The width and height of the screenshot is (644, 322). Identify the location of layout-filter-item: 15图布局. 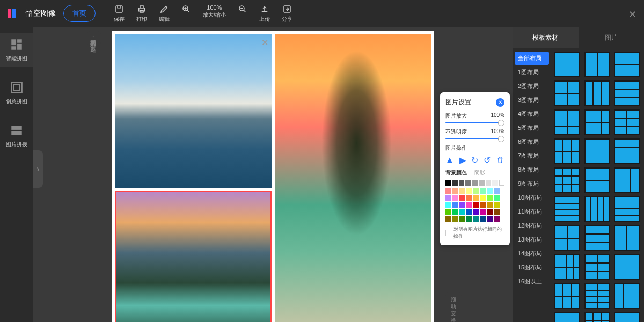
(532, 267).